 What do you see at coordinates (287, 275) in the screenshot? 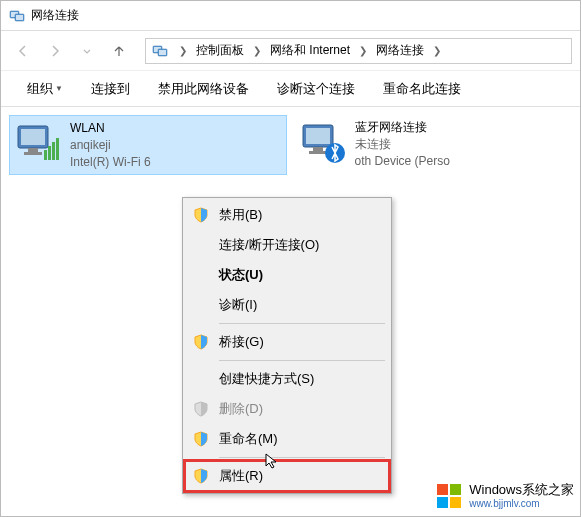
I see `menu-status: 状态(U)` at bounding box center [287, 275].